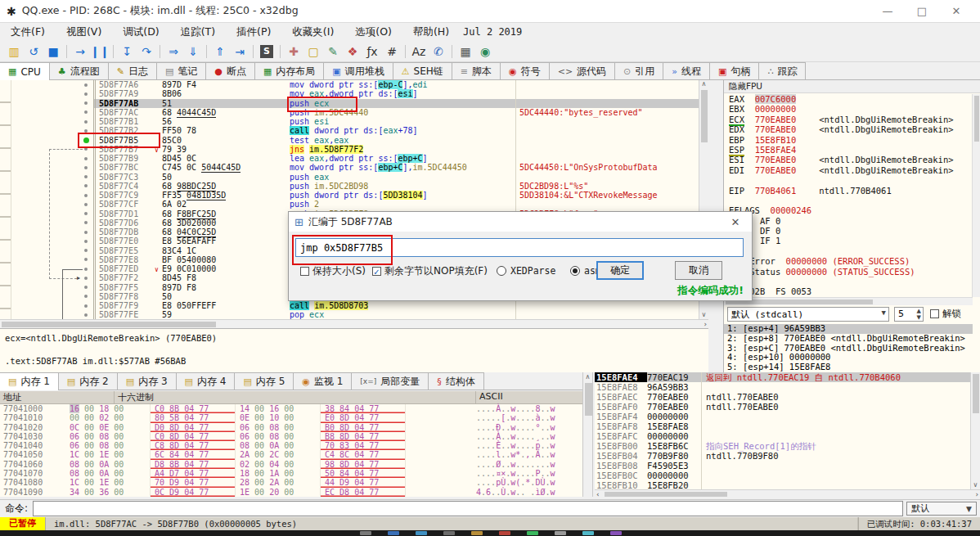  What do you see at coordinates (775, 99) in the screenshot?
I see `register-value: 007C6000` at bounding box center [775, 99].